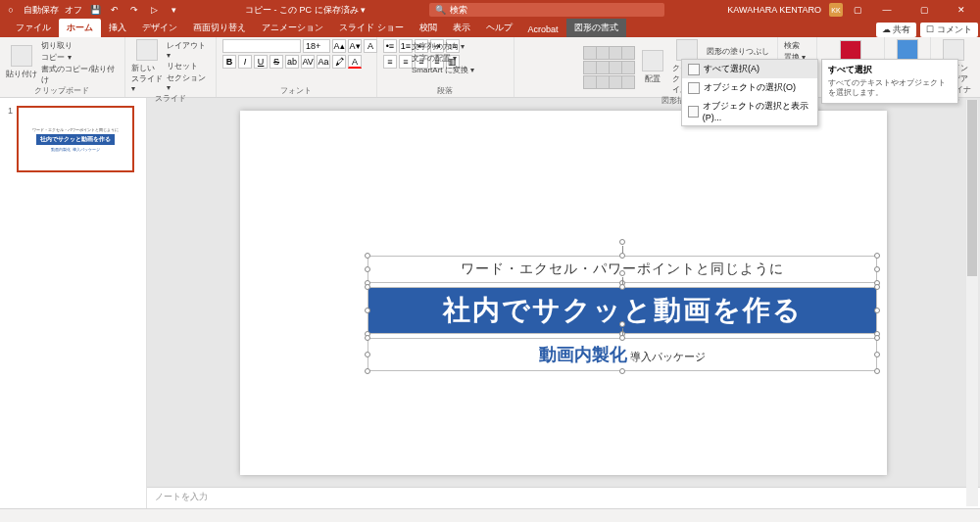  Describe the element at coordinates (245, 62) in the screenshot. I see `italic-button: I` at that location.